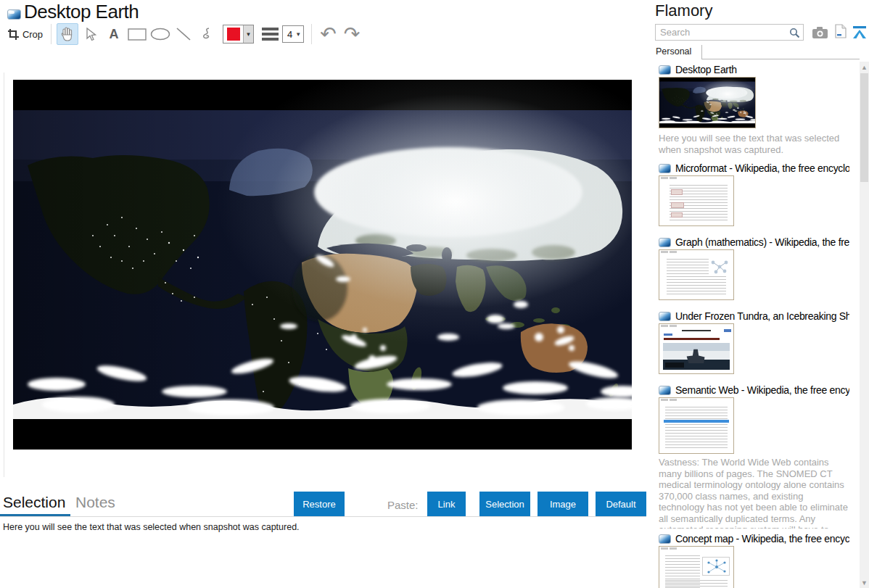 This screenshot has width=869, height=588. What do you see at coordinates (762, 390) in the screenshot?
I see `snapshot-title: Semantic Web - Wikipedia, the free encyc…` at bounding box center [762, 390].